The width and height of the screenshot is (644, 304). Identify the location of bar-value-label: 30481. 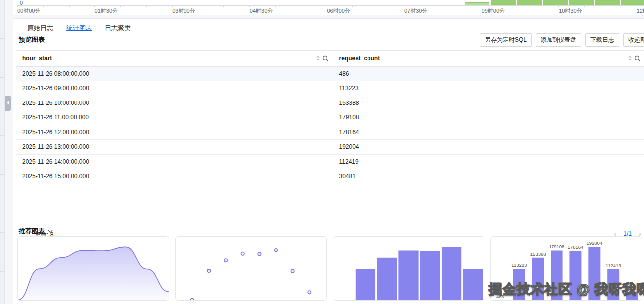
(632, 288).